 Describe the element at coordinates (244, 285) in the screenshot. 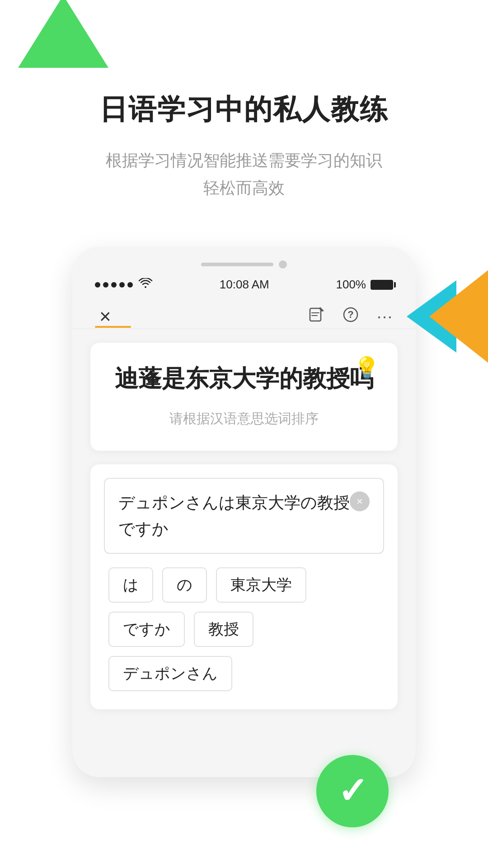

I see `status-bar: 10:08 AM 100%` at that location.